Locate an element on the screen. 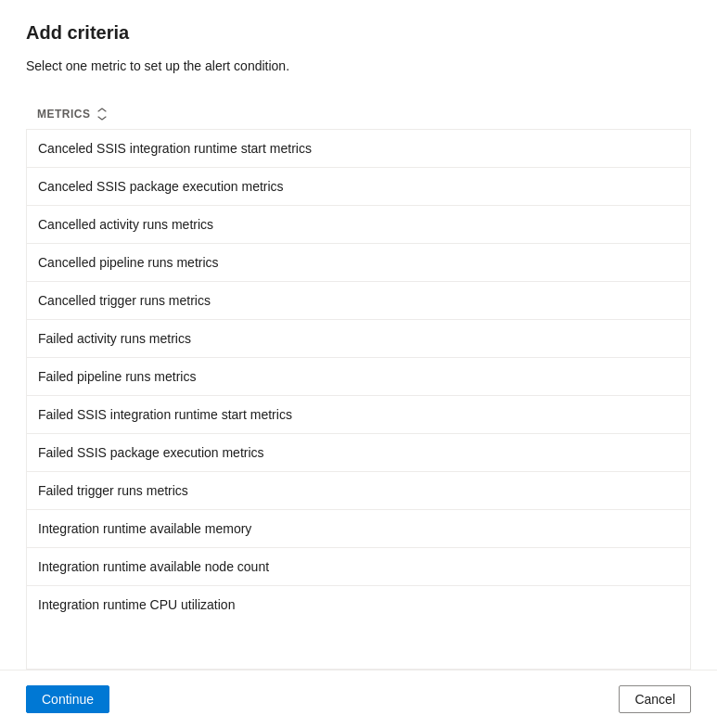 This screenshot has height=728, width=717. metric-item: Integration runtime available node count is located at coordinates (358, 568).